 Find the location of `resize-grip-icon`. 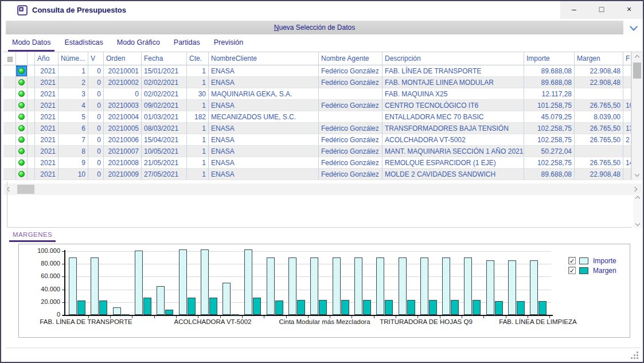

resize-grip-icon is located at coordinates (634, 356).